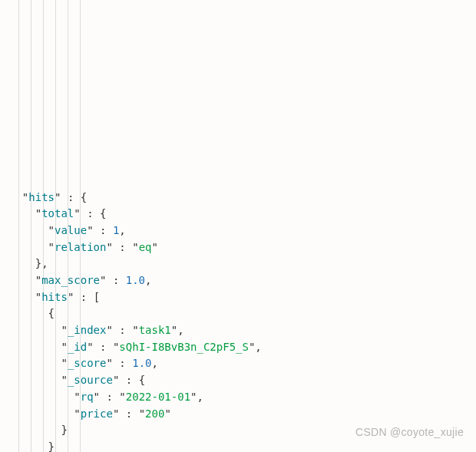 The height and width of the screenshot is (452, 476). I want to click on key-relation: relation, so click(80, 247).